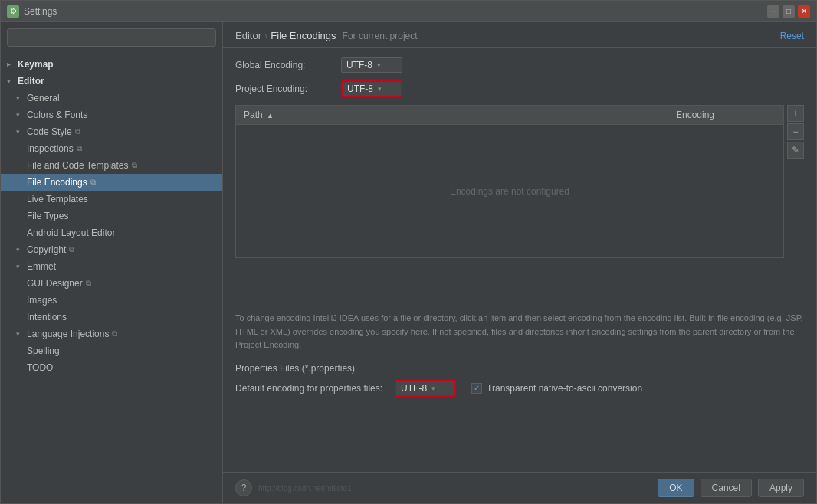 The image size is (817, 504). I want to click on emmet-arrow, so click(20, 267).